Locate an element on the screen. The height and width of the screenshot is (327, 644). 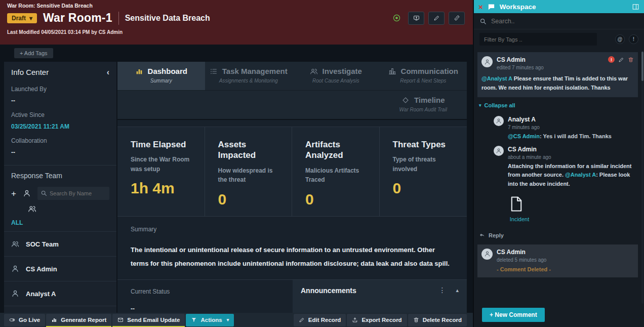
investigate-icon is located at coordinates (314, 71).